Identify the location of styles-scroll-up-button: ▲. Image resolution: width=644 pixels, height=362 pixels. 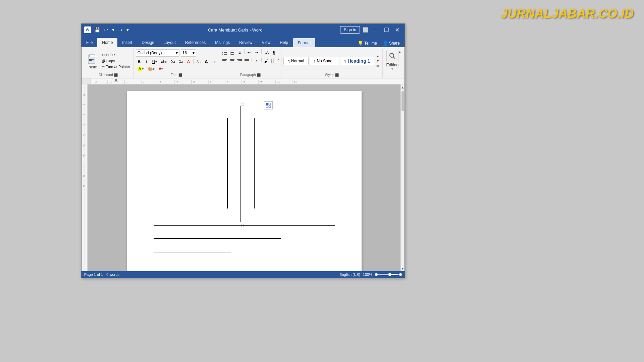
(378, 56).